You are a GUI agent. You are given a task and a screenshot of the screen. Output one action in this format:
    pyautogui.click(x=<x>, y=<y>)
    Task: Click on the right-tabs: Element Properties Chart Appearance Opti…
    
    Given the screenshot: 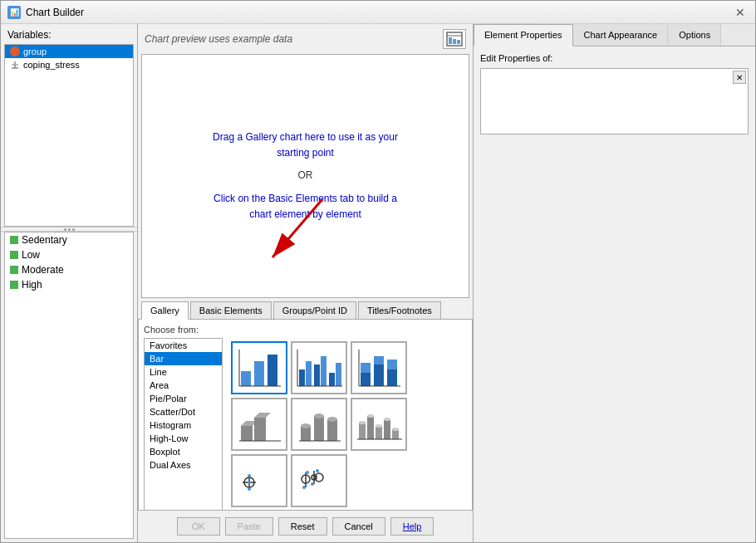 What is the action you would take?
    pyautogui.click(x=615, y=35)
    